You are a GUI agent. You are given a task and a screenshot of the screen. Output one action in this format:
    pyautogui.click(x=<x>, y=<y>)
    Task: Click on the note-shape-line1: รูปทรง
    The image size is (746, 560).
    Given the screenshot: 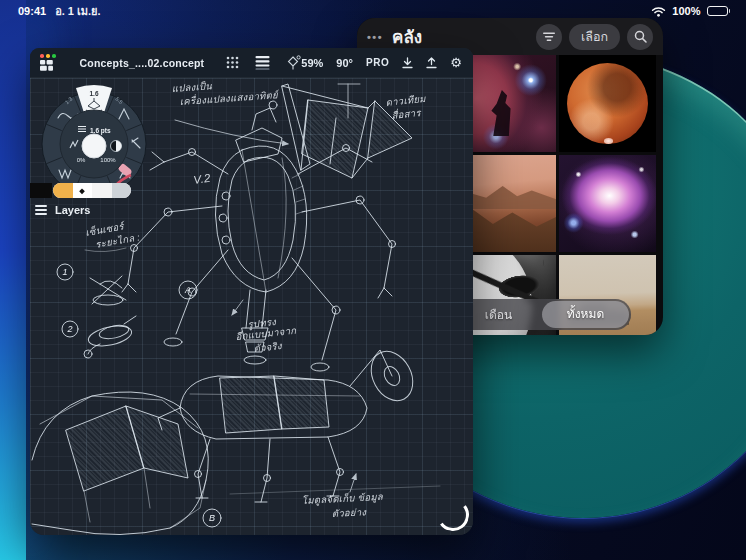 What is the action you would take?
    pyautogui.click(x=262, y=324)
    